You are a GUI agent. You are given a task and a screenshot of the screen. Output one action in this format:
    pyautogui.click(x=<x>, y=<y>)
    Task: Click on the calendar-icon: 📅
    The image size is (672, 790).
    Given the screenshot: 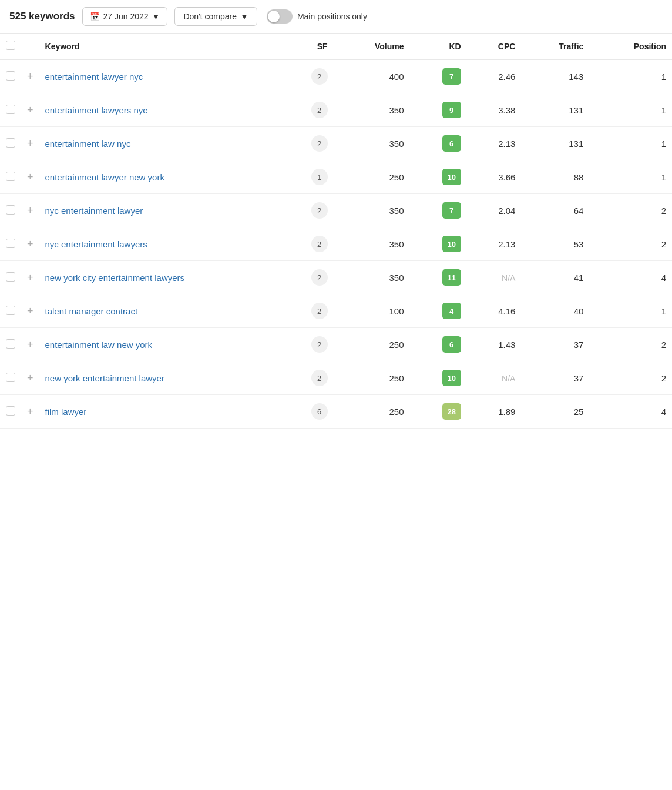 What is the action you would take?
    pyautogui.click(x=95, y=16)
    